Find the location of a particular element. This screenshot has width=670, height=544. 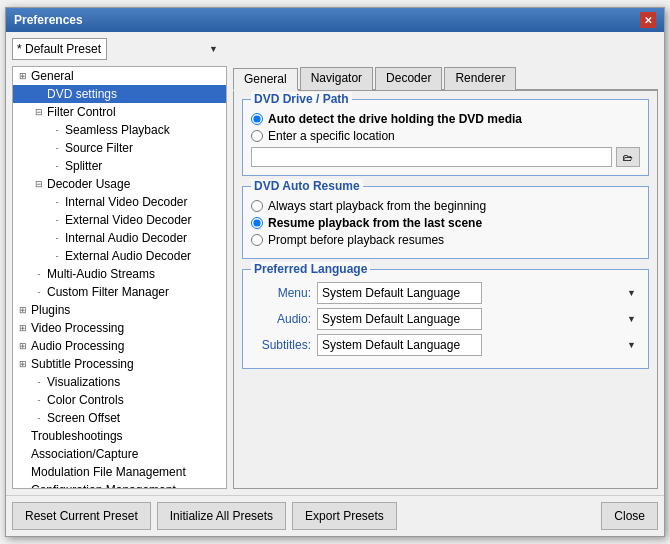

tree-item-seamless-playback: - Seamless Playback is located at coordinates (120, 130).